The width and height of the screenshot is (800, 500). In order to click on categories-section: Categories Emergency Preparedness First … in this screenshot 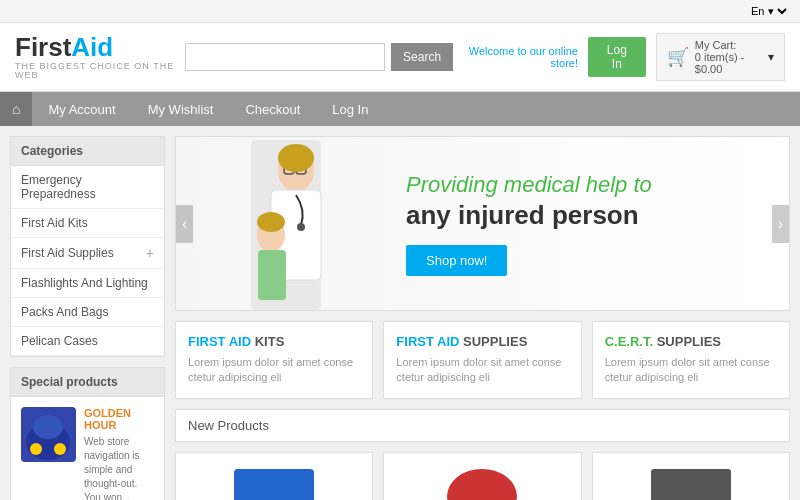, I will do `click(88, 246)`.